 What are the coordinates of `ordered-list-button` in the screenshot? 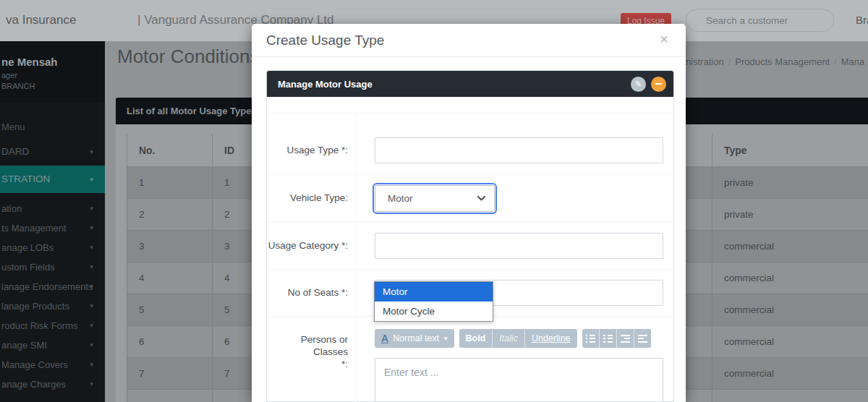 It's located at (608, 338).